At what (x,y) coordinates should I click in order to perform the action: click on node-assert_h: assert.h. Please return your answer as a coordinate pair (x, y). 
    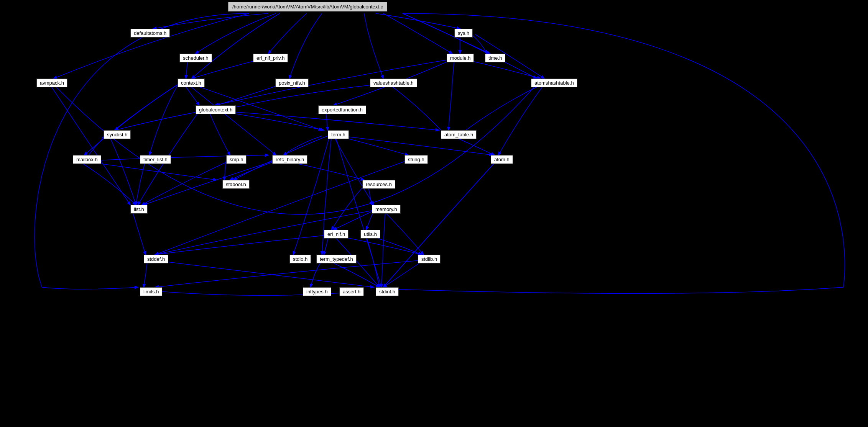
    Looking at the image, I should click on (352, 292).